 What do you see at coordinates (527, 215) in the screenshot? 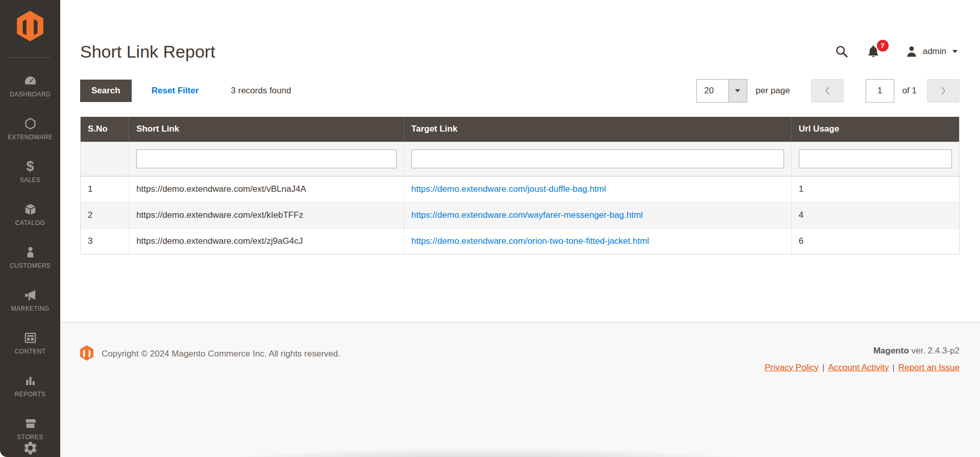
I see `target-link: https://demo.extendware.com/wayfarer-mes…` at bounding box center [527, 215].